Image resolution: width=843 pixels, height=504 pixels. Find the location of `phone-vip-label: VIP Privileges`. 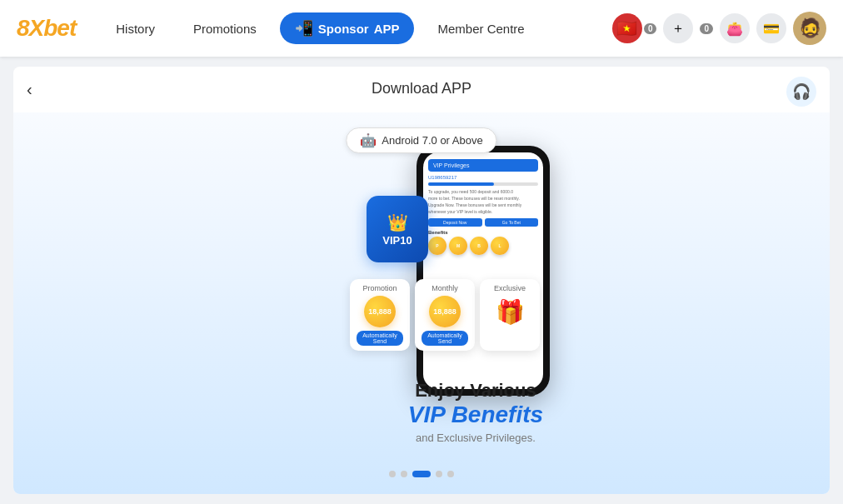

phone-vip-label: VIP Privileges is located at coordinates (451, 165).